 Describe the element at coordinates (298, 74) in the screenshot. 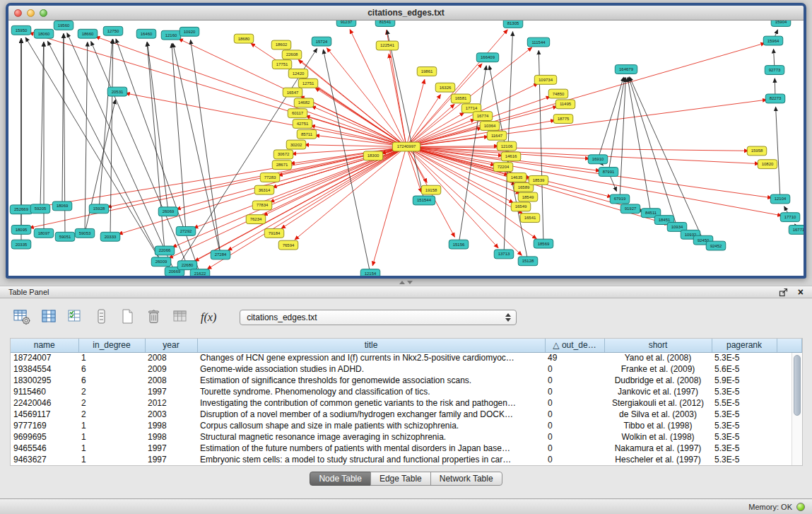

I see `graph-node: 12420` at that location.